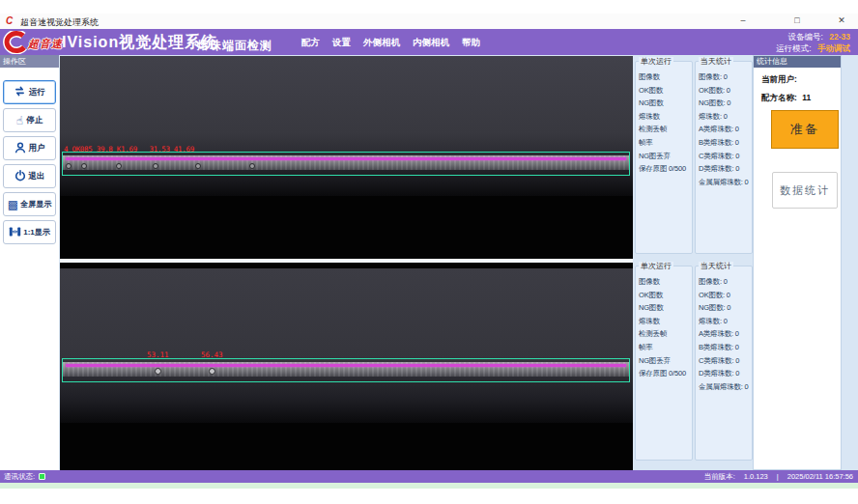  What do you see at coordinates (665, 295) in the screenshot?
I see `stat-row: OK图数` at bounding box center [665, 295].